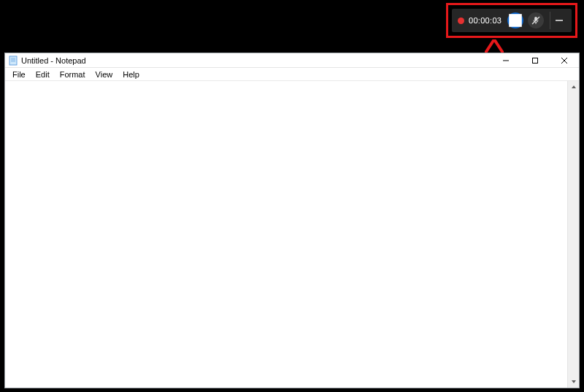  I want to click on close-window-button, so click(564, 60).